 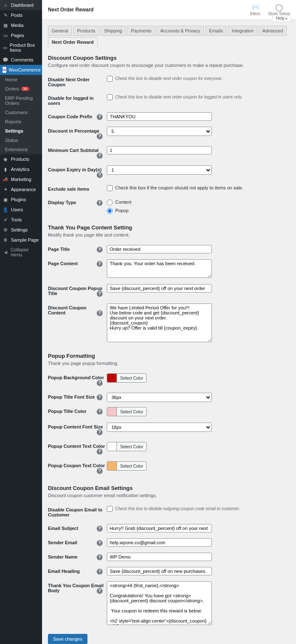 What do you see at coordinates (21, 252) in the screenshot?
I see `menu-collapse: ◀Collapse menu` at bounding box center [21, 252].